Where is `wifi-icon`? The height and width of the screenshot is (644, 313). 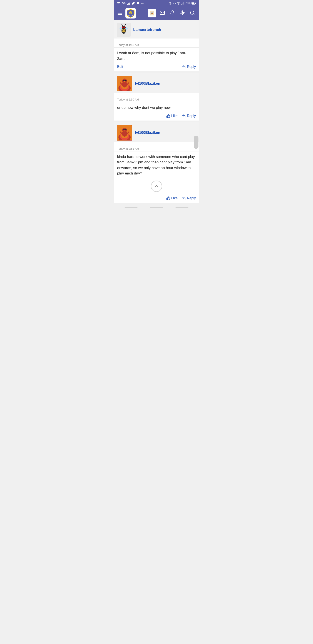
wifi-icon is located at coordinates (178, 3).